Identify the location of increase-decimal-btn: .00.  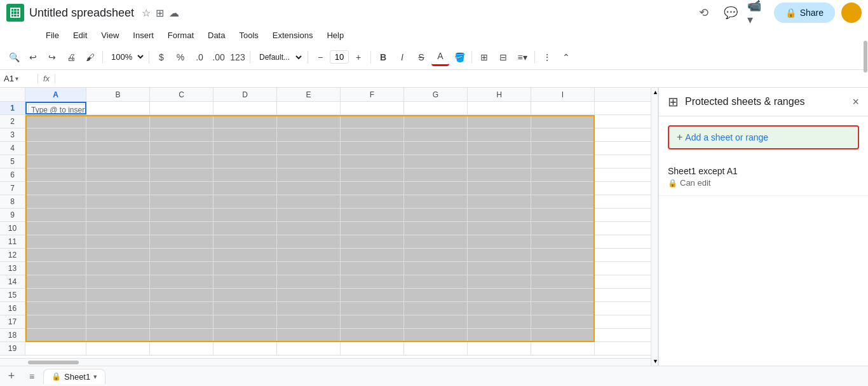
(219, 57).